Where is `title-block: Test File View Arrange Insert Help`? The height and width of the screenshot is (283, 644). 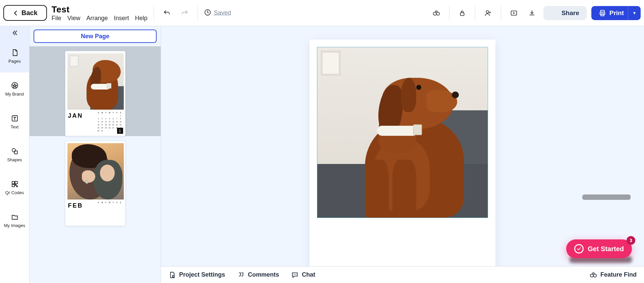
title-block: Test File View Arrange Insert Help is located at coordinates (100, 13).